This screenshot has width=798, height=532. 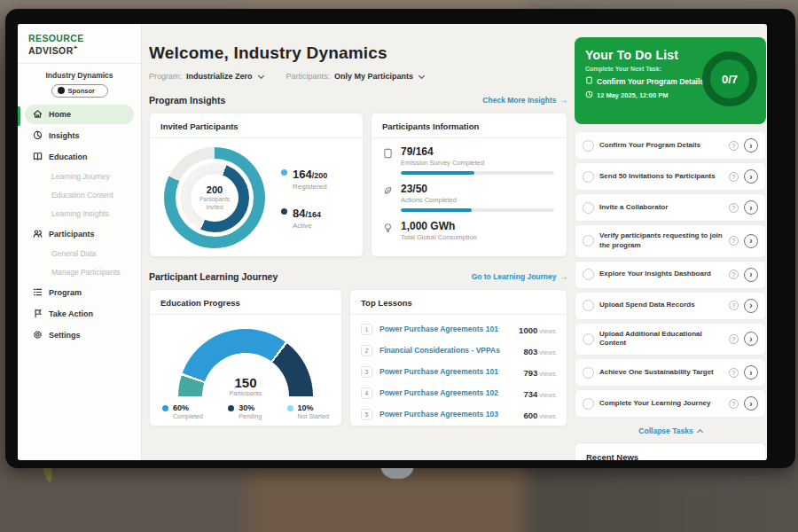 What do you see at coordinates (320, 176) in the screenshot?
I see `legend-total: /200` at bounding box center [320, 176].